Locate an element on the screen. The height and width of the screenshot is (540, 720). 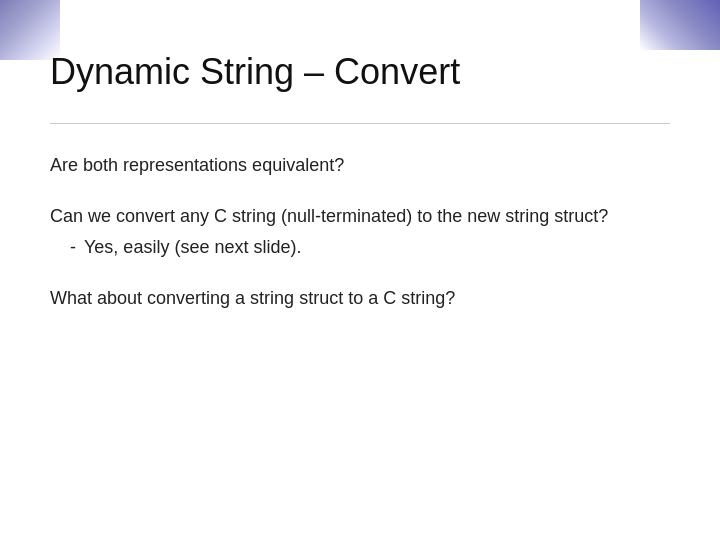
question-1: Are both representations equivalent? is located at coordinates (360, 166).